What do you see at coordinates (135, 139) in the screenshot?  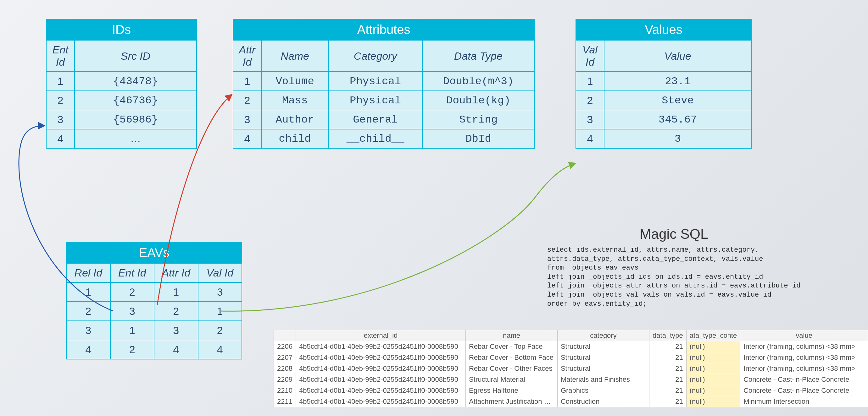 I see `ids-r3c1: …` at bounding box center [135, 139].